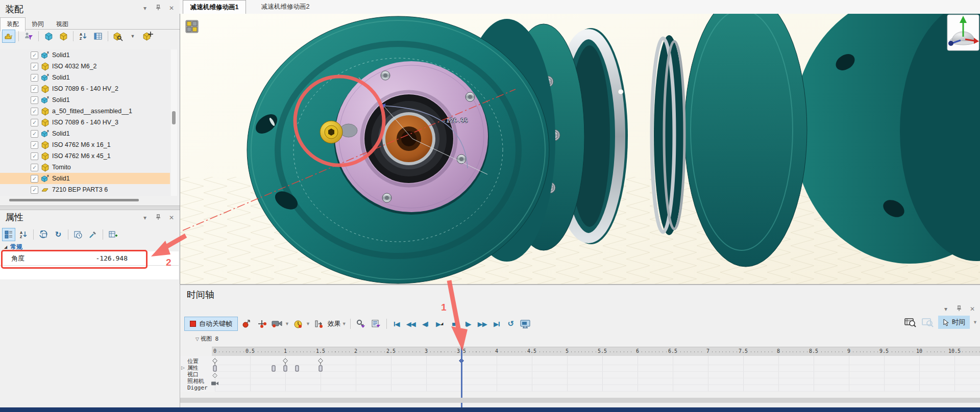 This screenshot has height=412, width=980. Describe the element at coordinates (439, 324) in the screenshot. I see `play-button: ▶◢` at that location.